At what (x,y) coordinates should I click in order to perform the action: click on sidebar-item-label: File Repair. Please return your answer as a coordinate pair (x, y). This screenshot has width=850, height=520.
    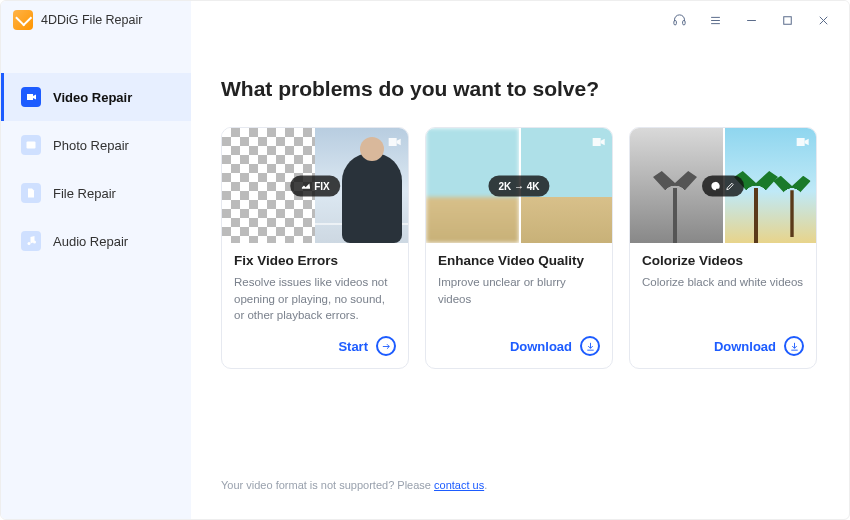
    Looking at the image, I should click on (84, 194).